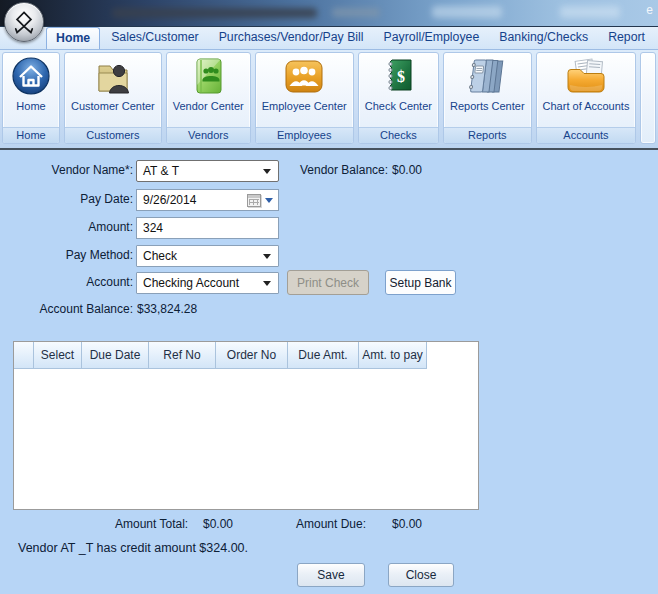 Image resolution: width=658 pixels, height=594 pixels. Describe the element at coordinates (31, 135) in the screenshot. I see `ribbon-group-footer: Home` at that location.